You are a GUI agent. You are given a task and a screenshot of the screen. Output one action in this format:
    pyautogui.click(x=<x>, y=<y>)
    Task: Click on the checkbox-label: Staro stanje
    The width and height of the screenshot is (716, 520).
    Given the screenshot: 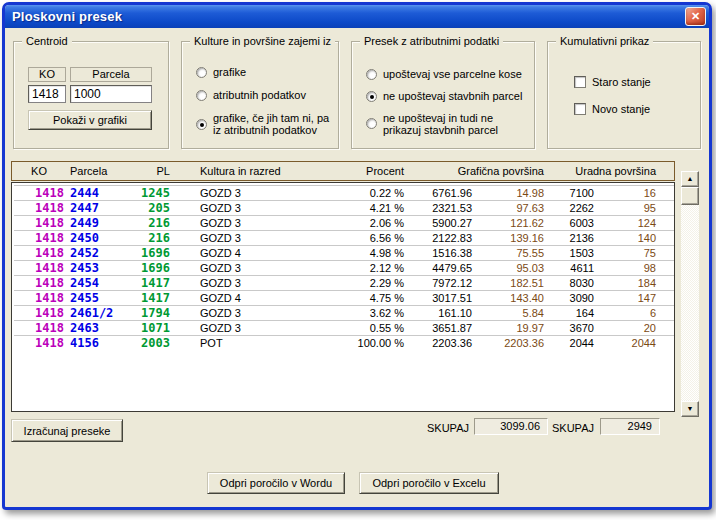 What is the action you would take?
    pyautogui.click(x=622, y=82)
    